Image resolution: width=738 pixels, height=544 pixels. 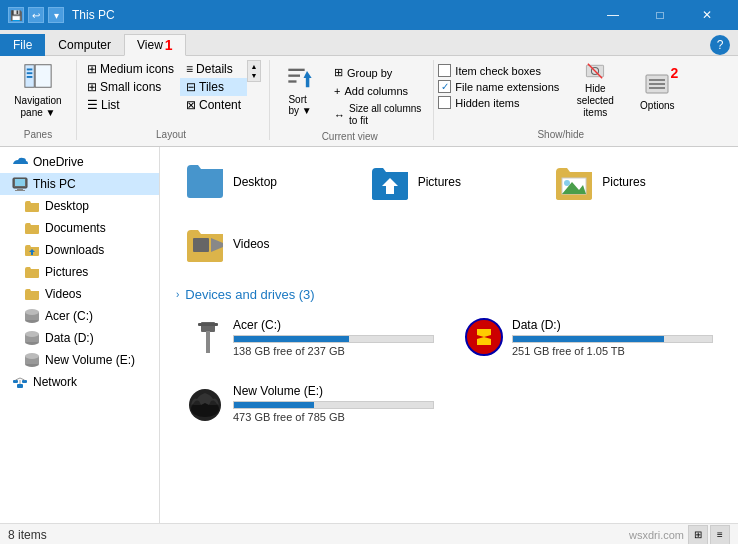 I want to click on sidebar-item-acer-c: Acer (C:), so click(x=80, y=316).